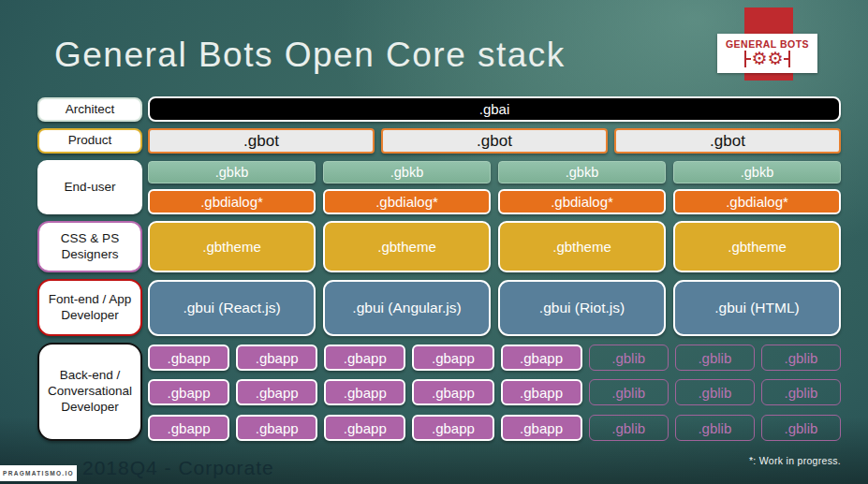 The height and width of the screenshot is (484, 868). I want to click on gbui-html-box: .gbui (HTML), so click(757, 308).